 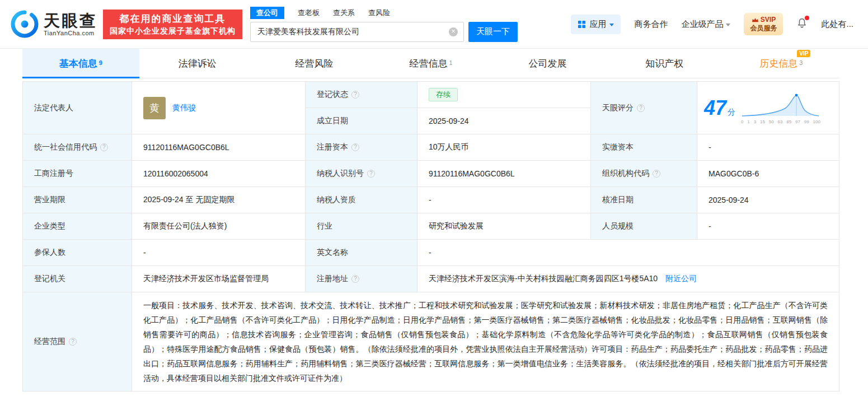 I want to click on tab-count: 1, so click(x=451, y=63).